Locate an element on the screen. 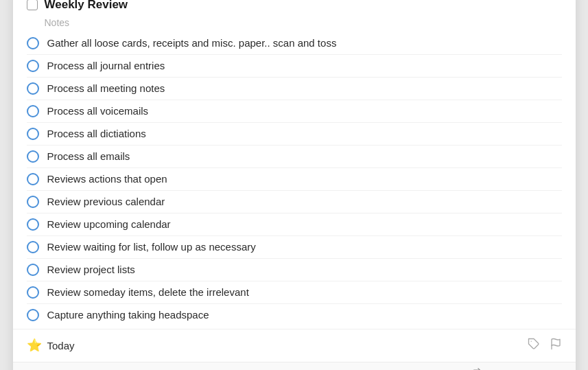 This screenshot has height=370, width=588. card-title: Weekly Review is located at coordinates (86, 5).